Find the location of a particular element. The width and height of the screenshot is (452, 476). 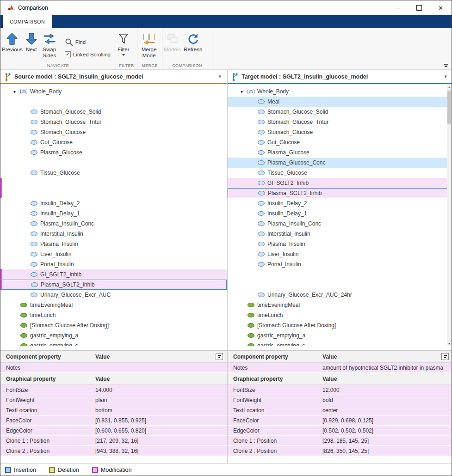

tree-item-plasma-glucose-conc: Plasma_Glucose_Conc is located at coordinates (338, 163).